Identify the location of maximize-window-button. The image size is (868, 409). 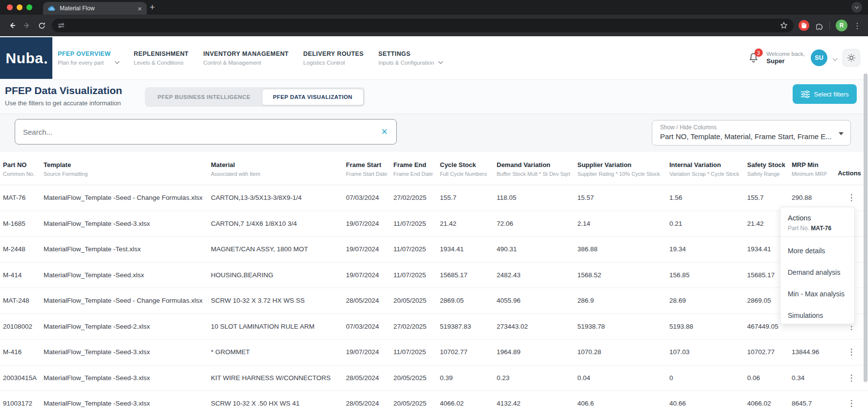
(29, 7).